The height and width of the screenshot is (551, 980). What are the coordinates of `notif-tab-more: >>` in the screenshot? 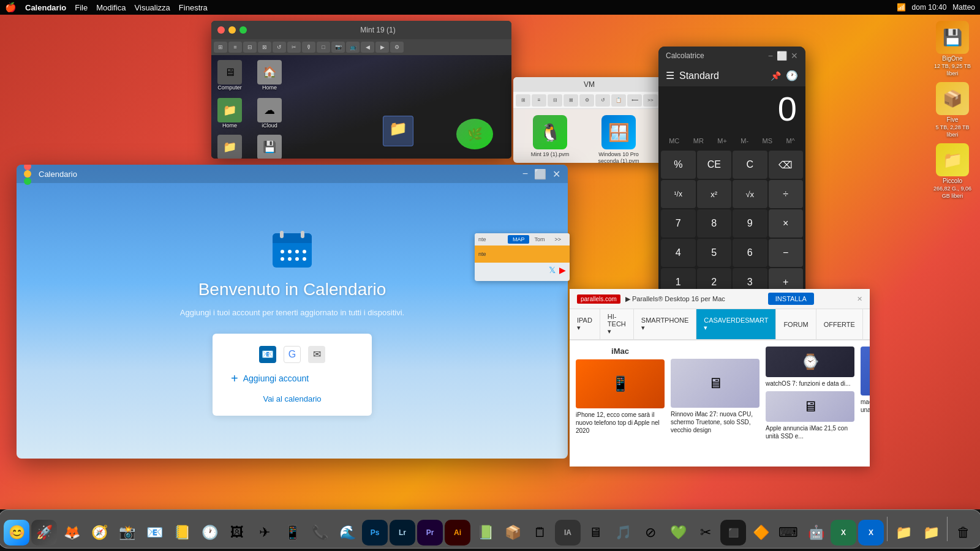 It's located at (557, 239).